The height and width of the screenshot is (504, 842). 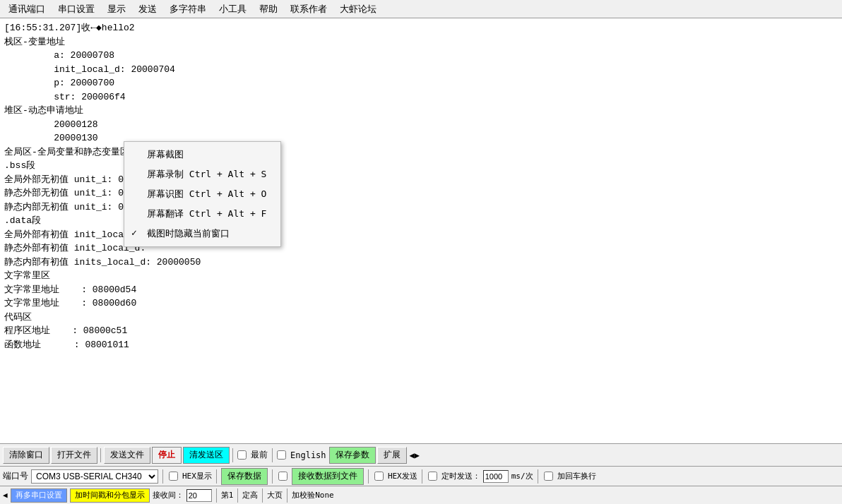 I want to click on config-port-button: 再多串口设置, so click(x=39, y=496).